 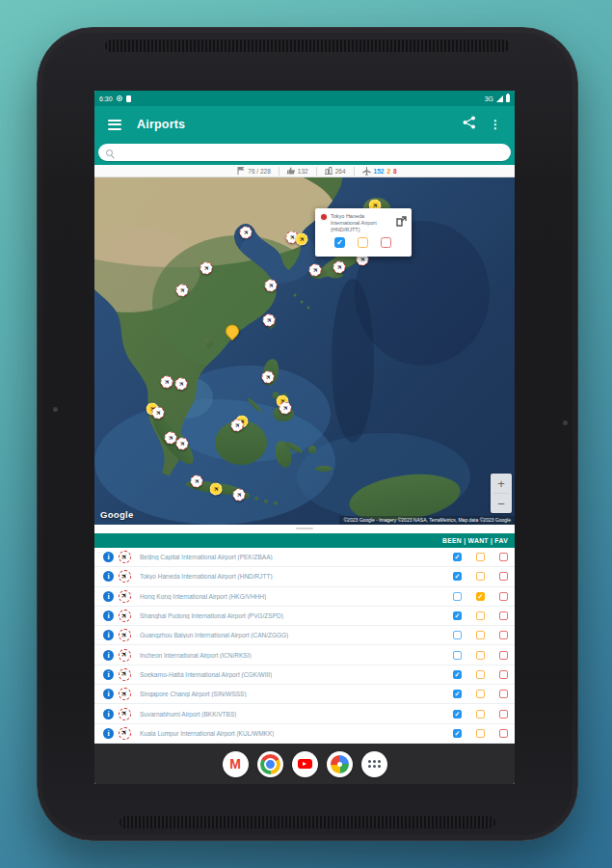 What do you see at coordinates (305, 764) in the screenshot?
I see `youtube-icon` at bounding box center [305, 764].